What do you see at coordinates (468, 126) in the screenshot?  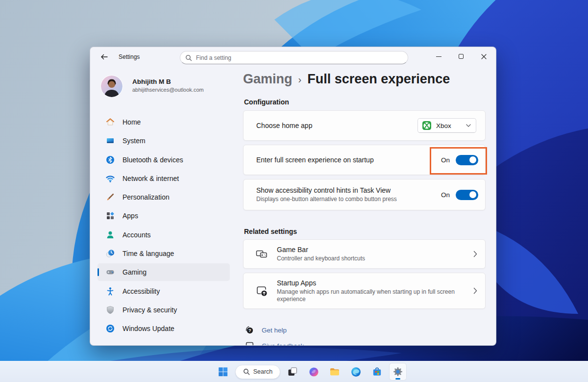 I see `chevron-down-icon` at bounding box center [468, 126].